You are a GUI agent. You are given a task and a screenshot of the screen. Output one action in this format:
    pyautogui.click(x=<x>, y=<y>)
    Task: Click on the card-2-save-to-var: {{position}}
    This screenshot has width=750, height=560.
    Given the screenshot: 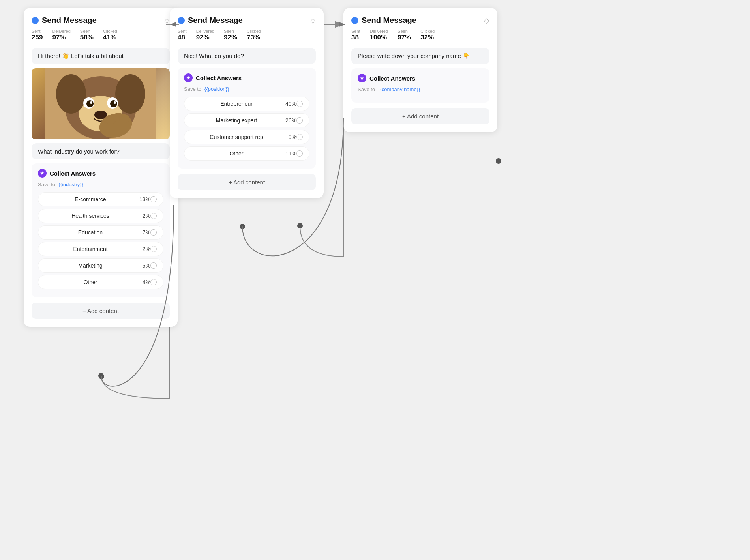 What is the action you would take?
    pyautogui.click(x=217, y=89)
    